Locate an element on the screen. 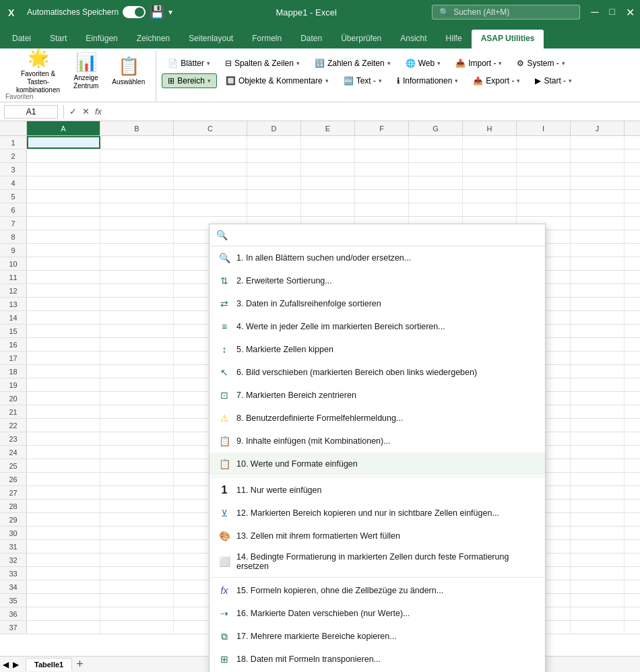 The width and height of the screenshot is (640, 672). save-icon: 💾 is located at coordinates (157, 12).